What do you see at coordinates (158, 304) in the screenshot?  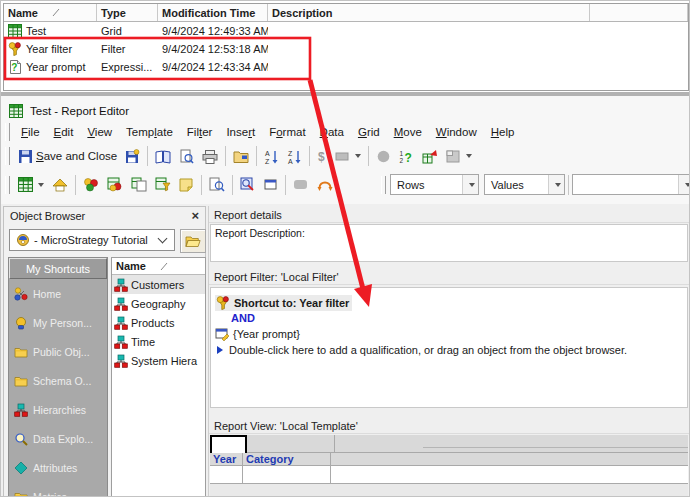 I see `list-item-geography: Geography` at bounding box center [158, 304].